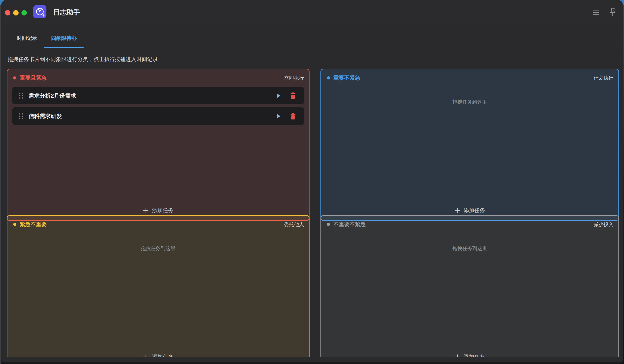 The image size is (624, 364). Describe the element at coordinates (470, 75) in the screenshot. I see `quadrant-header: 重要不紧急 计划执行` at that location.